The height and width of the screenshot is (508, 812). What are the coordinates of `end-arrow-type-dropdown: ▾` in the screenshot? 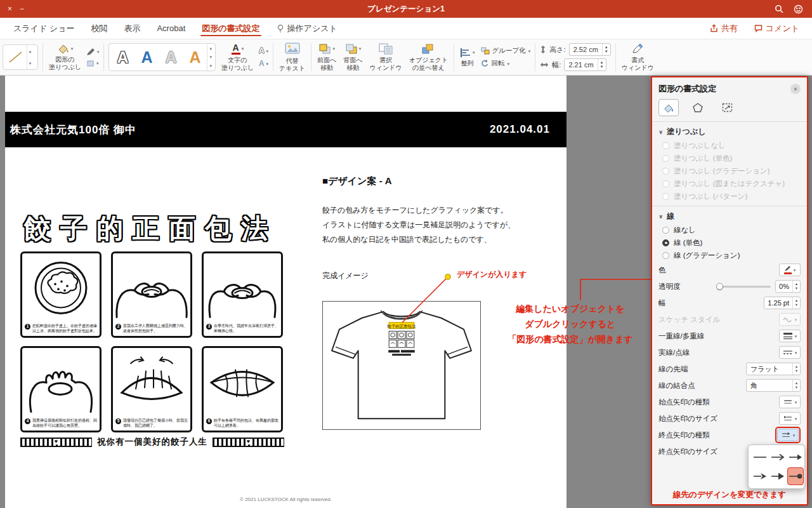 It's located at (788, 435).